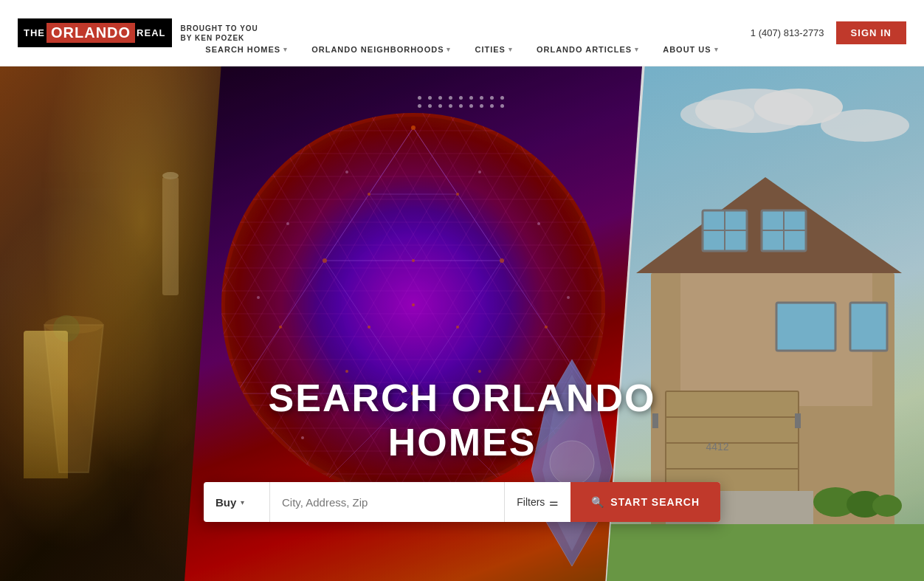 This screenshot has height=581, width=924. What do you see at coordinates (828, 32) in the screenshot?
I see `header-right: 1 (407) 813-2773 SIGN IN` at bounding box center [828, 32].